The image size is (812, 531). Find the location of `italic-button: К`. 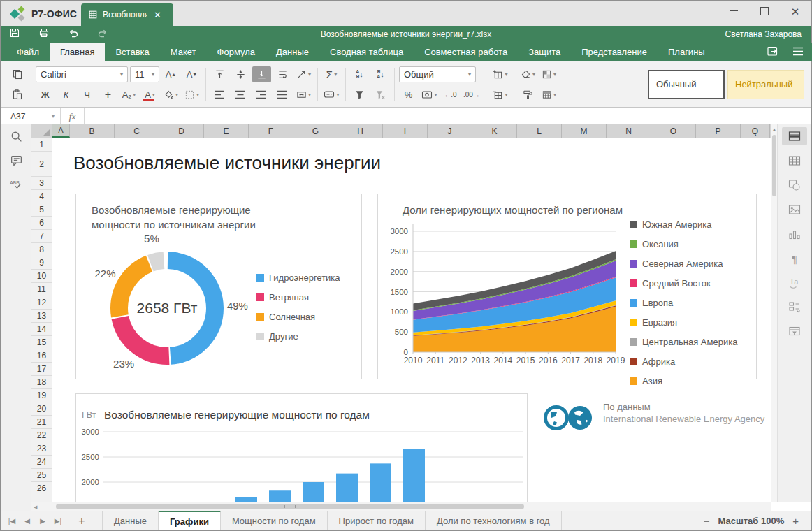

italic-button: К is located at coordinates (66, 95).